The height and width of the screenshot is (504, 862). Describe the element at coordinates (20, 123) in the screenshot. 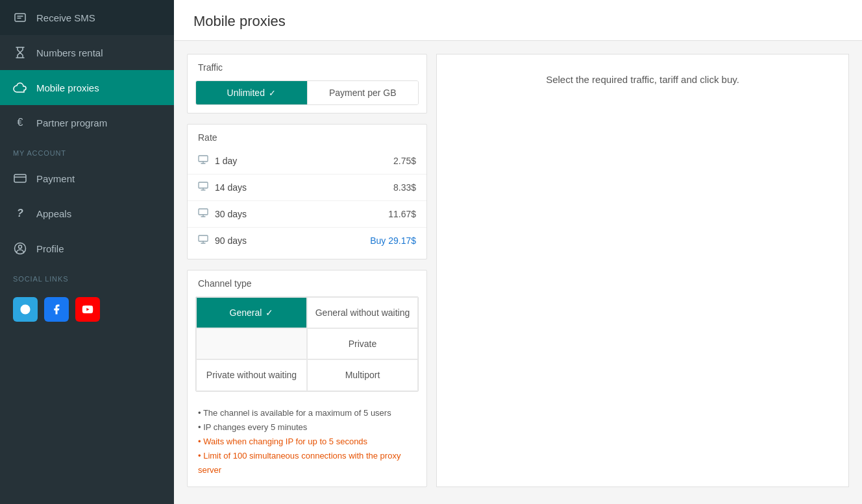

I see `euro-icon: €` at that location.